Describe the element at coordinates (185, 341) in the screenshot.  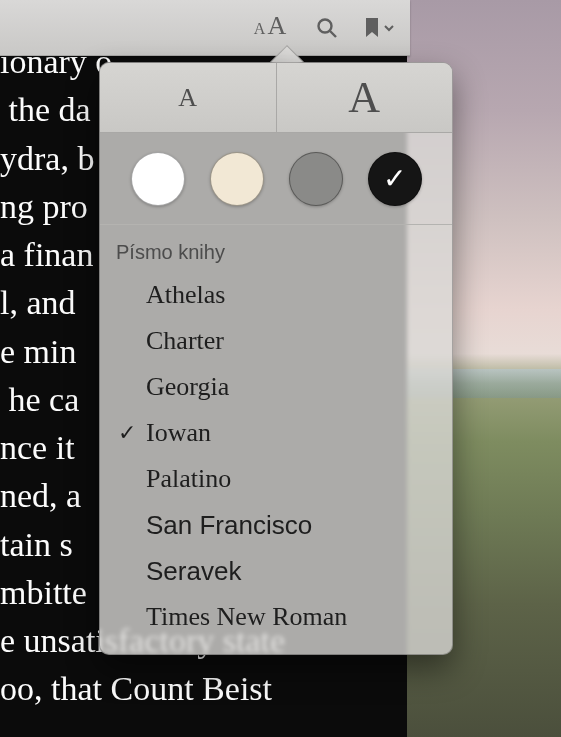
I see `font-item-label: Charter` at that location.